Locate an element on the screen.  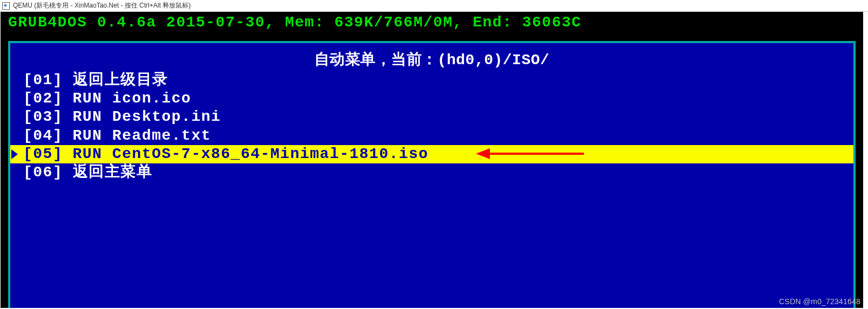
window-title: QEMU (新毛桃专用 - XinMaoTao.Net - 按住 Ctrl+Al… is located at coordinates (102, 5).